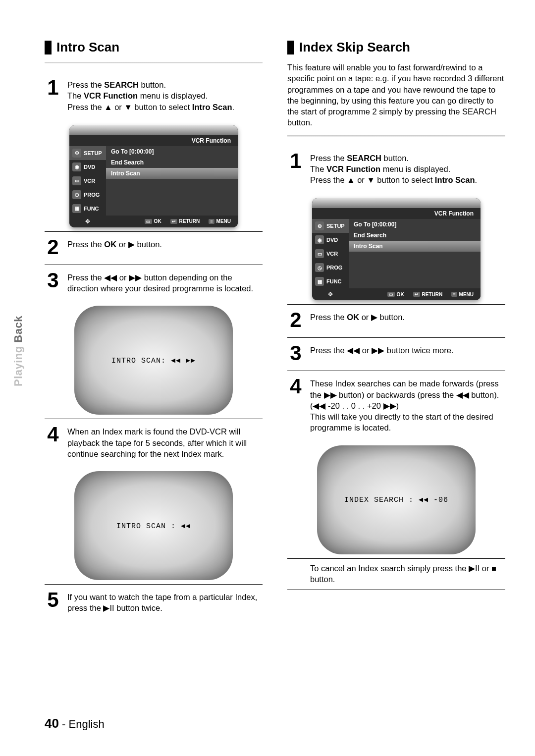 Image resolution: width=535 pixels, height=756 pixels. I want to click on page-lang: English, so click(86, 724).